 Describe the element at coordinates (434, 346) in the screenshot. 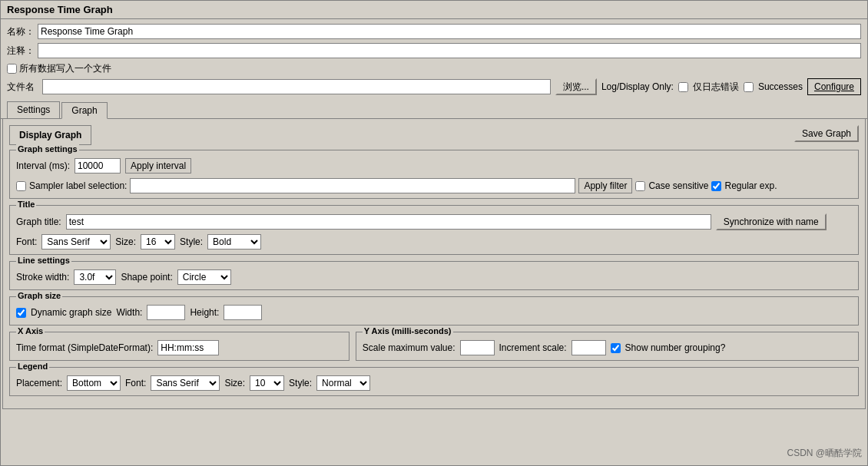

I see `axis-row: X Axis Time format (SimpleDateFormat): Y…` at that location.